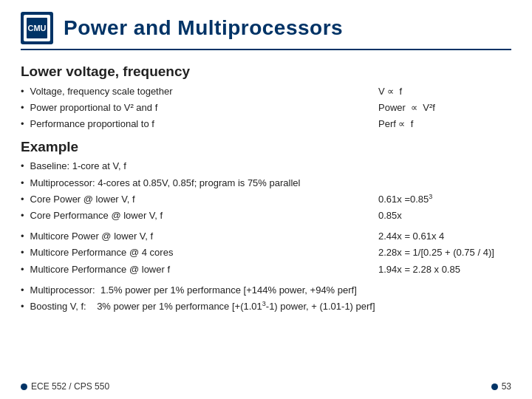  Describe the element at coordinates (445, 236) in the screenshot. I see `bullet-right: 2.44x = 0.61x 4` at that location.